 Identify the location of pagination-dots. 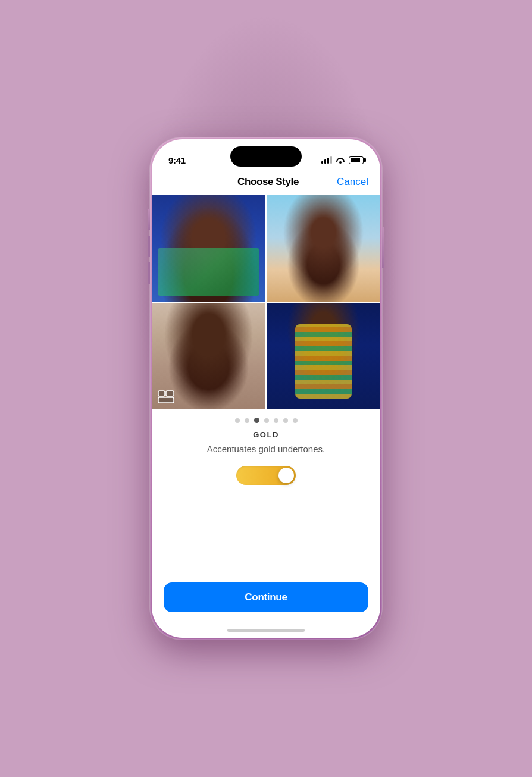
(266, 419).